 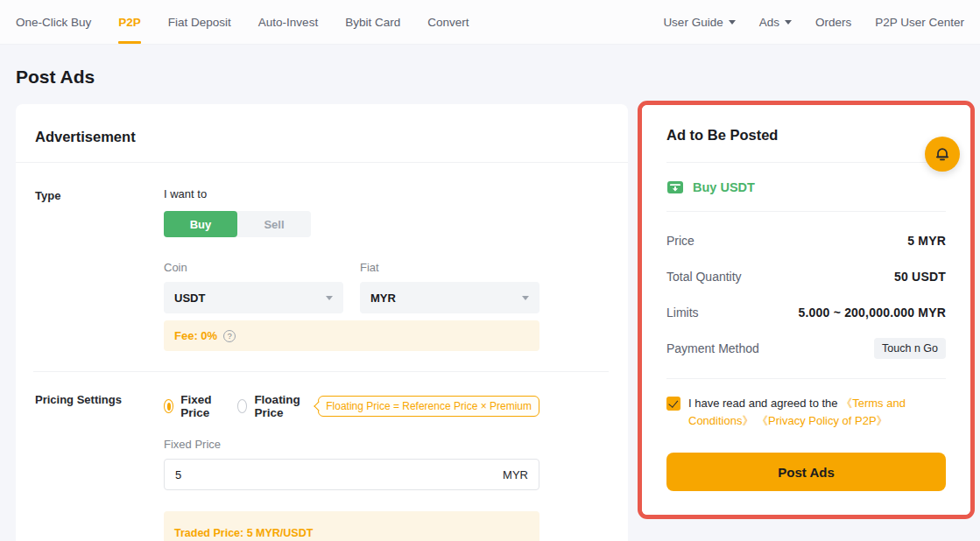 I want to click on fixed-price-input-value: 5, so click(x=179, y=474).